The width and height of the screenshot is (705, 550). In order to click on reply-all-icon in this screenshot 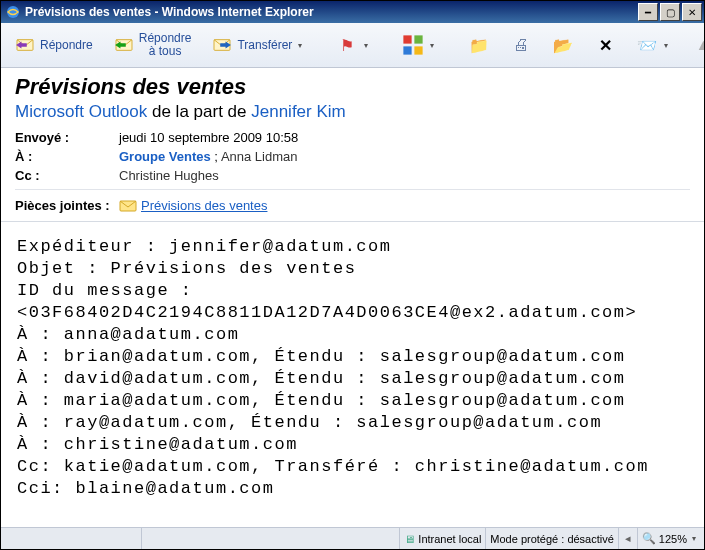, I will do `click(124, 45)`.